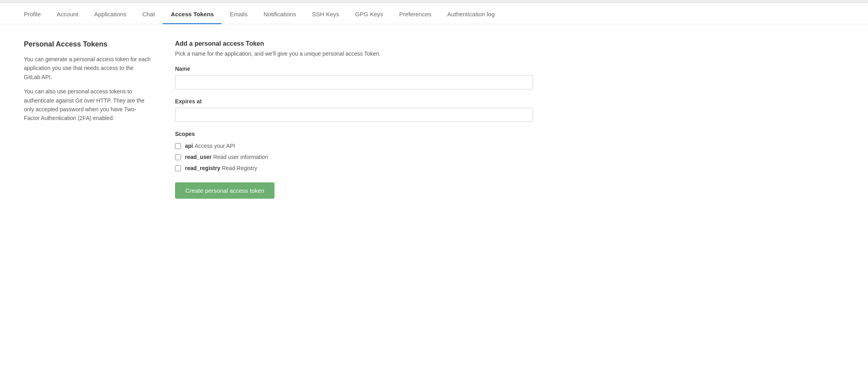  What do you see at coordinates (471, 14) in the screenshot?
I see `nav-tab-authentication-log: Authentication log` at bounding box center [471, 14].